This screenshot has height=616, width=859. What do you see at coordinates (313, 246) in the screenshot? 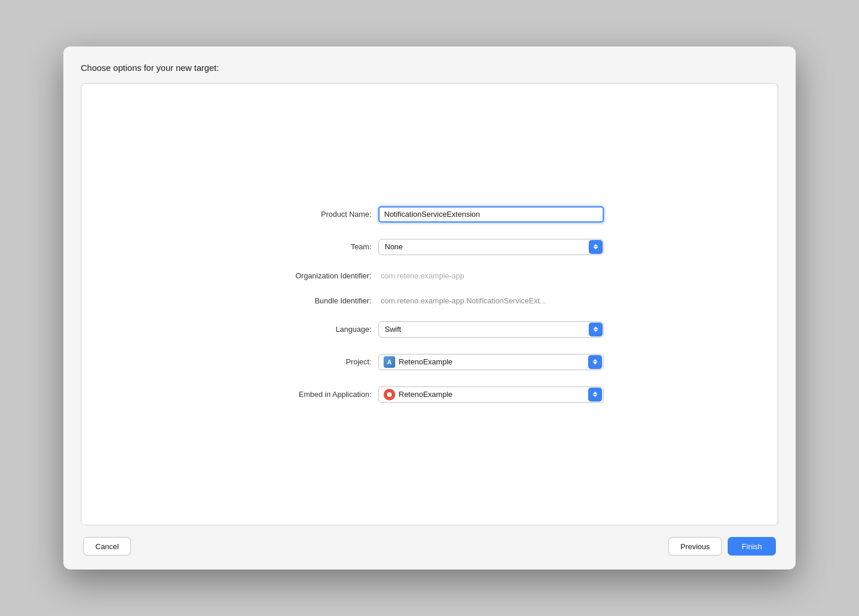
I see `team-label: Team:` at bounding box center [313, 246].